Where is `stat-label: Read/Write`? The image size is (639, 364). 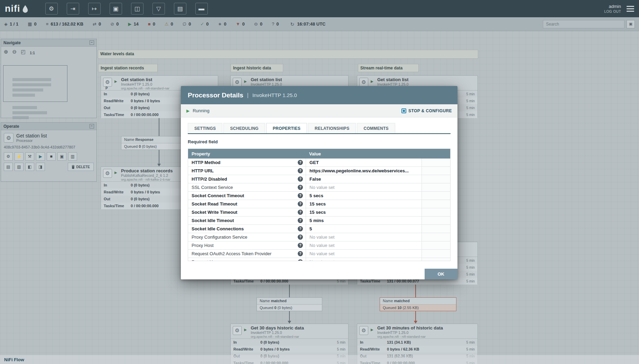
stat-label: Read/Write is located at coordinates (373, 349).